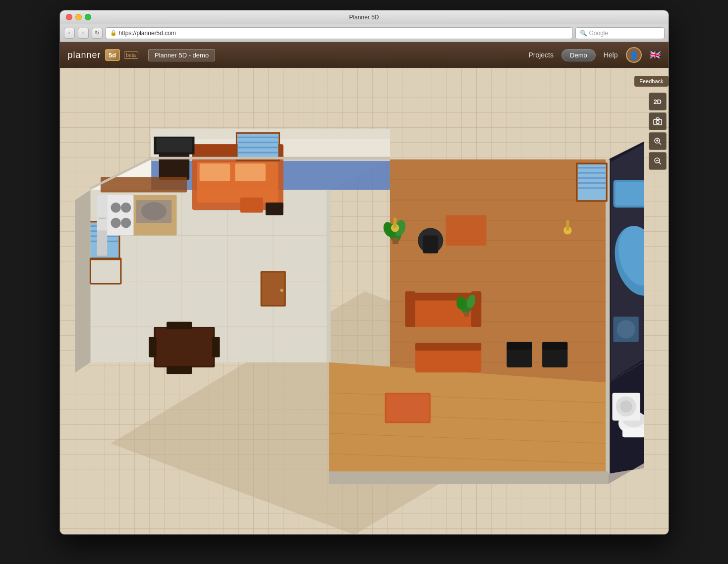  I want to click on demo-button: Demo, so click(579, 55).